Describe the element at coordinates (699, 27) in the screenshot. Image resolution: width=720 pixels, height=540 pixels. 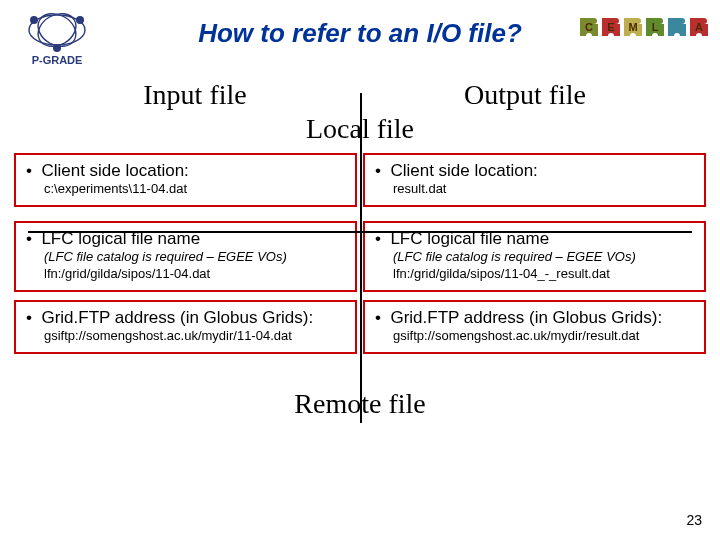
I see `puzzle-piece: A` at that location.